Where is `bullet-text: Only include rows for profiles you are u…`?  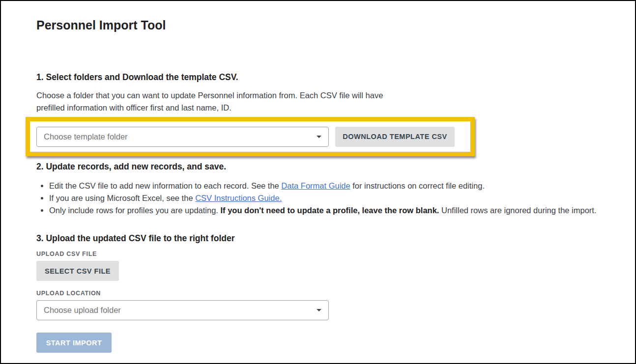 bullet-text: Only include rows for profiles you are u… is located at coordinates (135, 210).